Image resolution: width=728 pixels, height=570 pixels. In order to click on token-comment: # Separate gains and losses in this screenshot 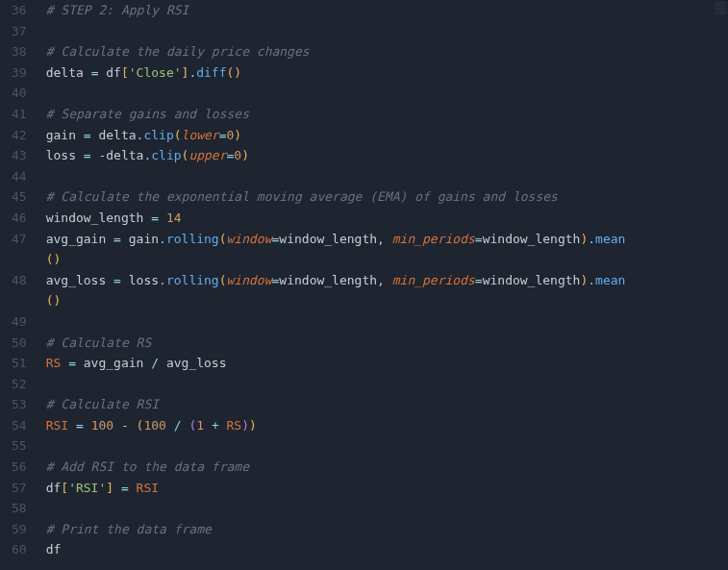, I will do `click(148, 113)`.